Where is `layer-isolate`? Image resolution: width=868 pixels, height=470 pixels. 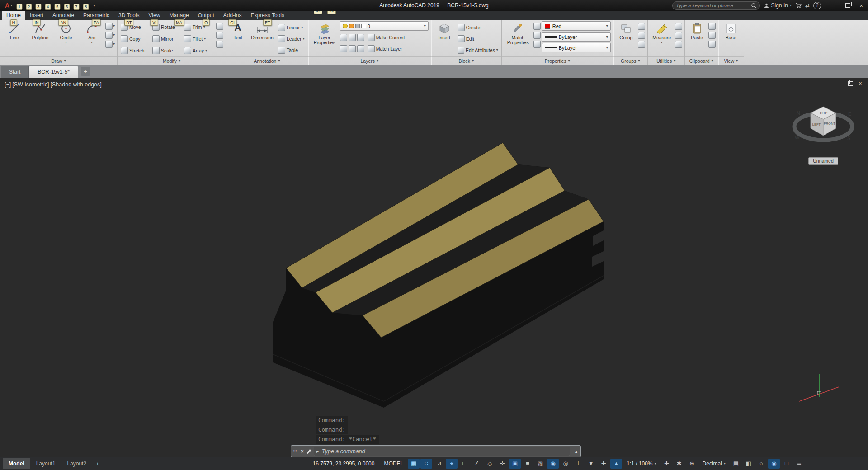
layer-isolate is located at coordinates (352, 38).